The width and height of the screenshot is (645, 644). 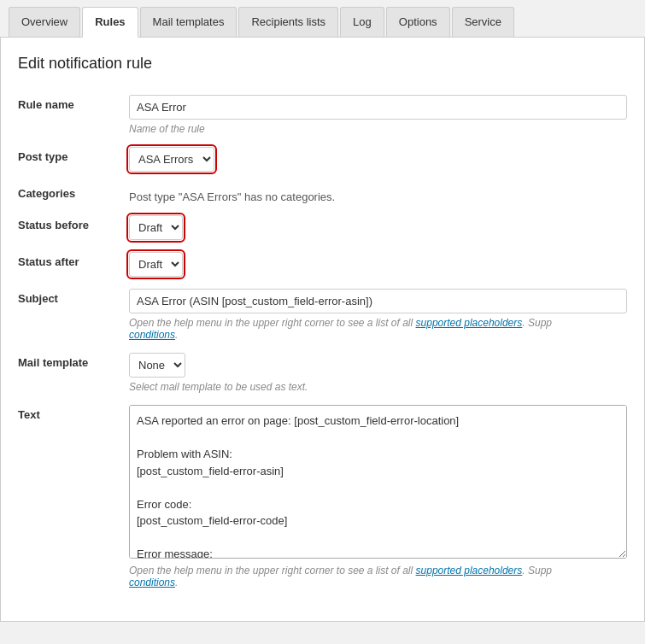 I want to click on subject-desc-part3: ., so click(x=176, y=335).